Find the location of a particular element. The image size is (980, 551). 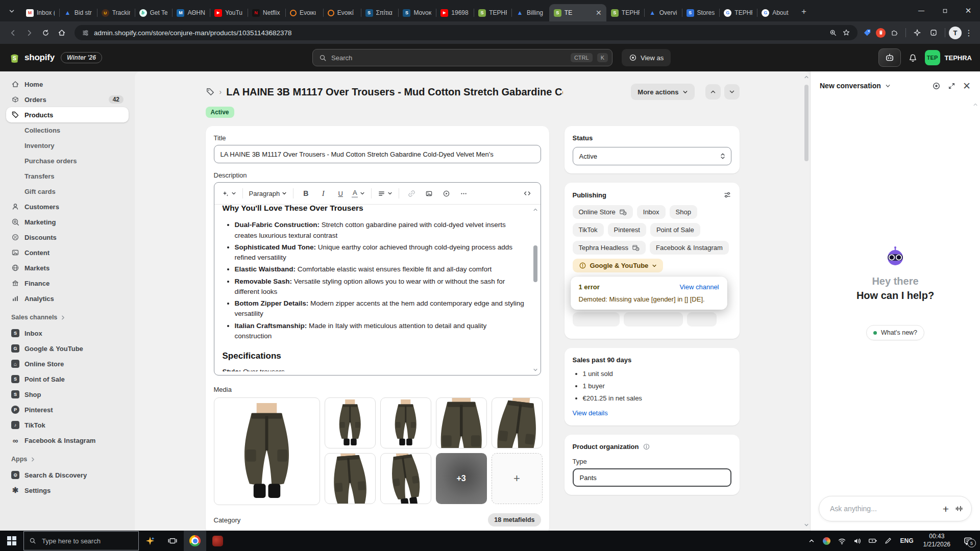

voice-input-icon is located at coordinates (959, 509).